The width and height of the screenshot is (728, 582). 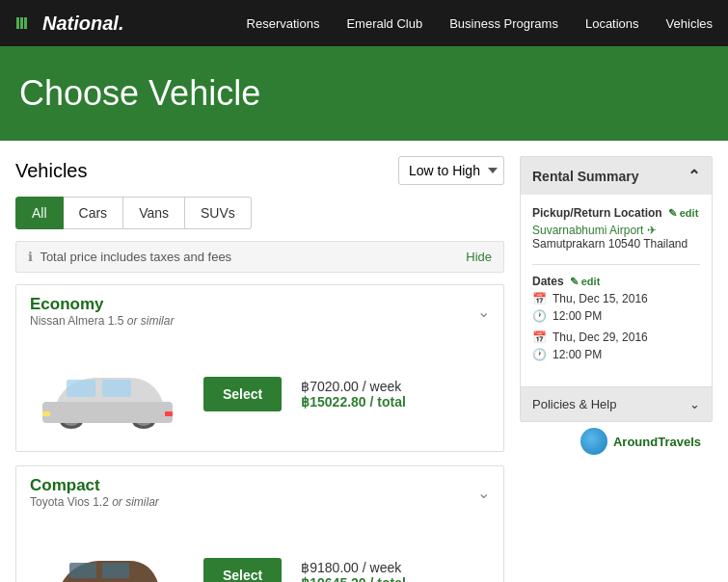 I want to click on vehicle-image-economy, so click(x=107, y=394).